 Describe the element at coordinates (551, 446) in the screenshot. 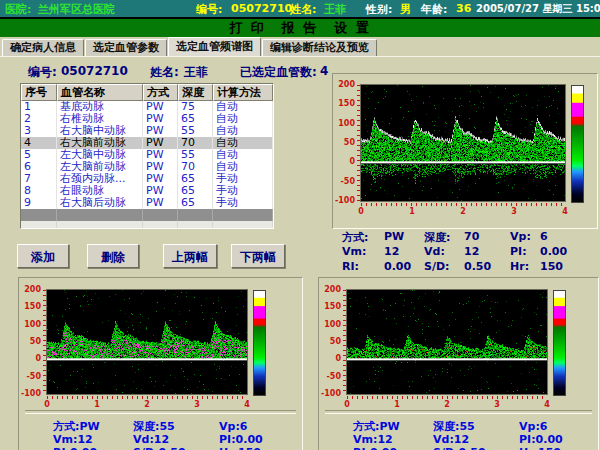

I see `stat-pair: Hr:150` at that location.